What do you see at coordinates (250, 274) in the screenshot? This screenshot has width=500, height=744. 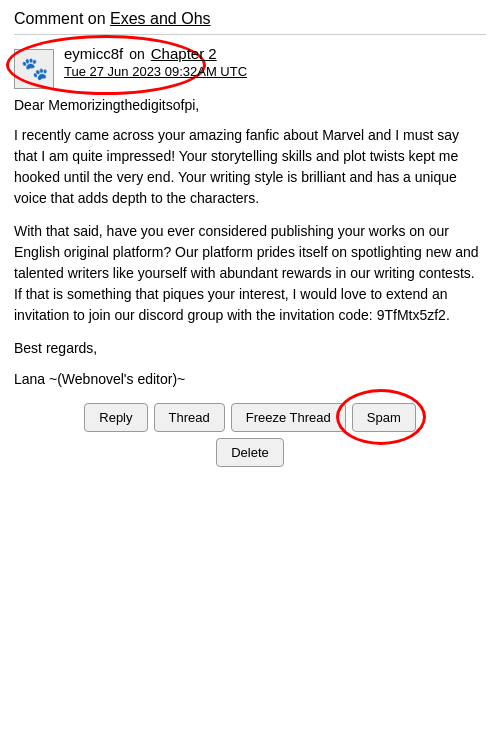 I see `paragraph-2: With that said, have you ever considered…` at bounding box center [250, 274].